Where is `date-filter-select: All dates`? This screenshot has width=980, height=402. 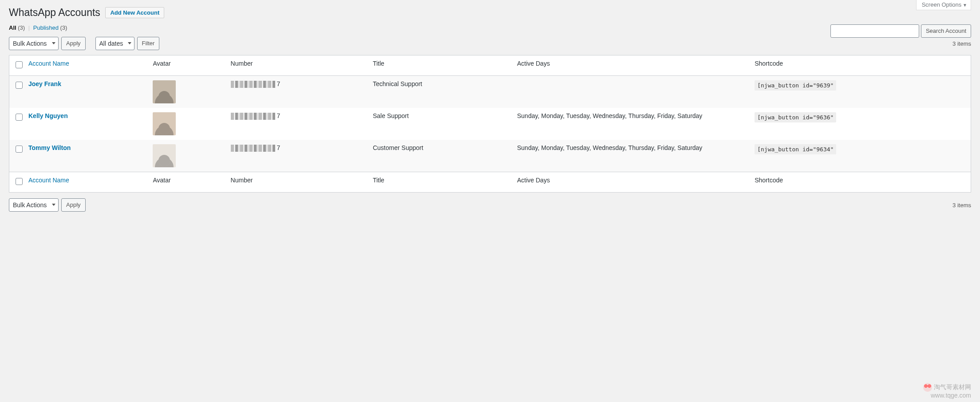
date-filter-select: All dates is located at coordinates (115, 43).